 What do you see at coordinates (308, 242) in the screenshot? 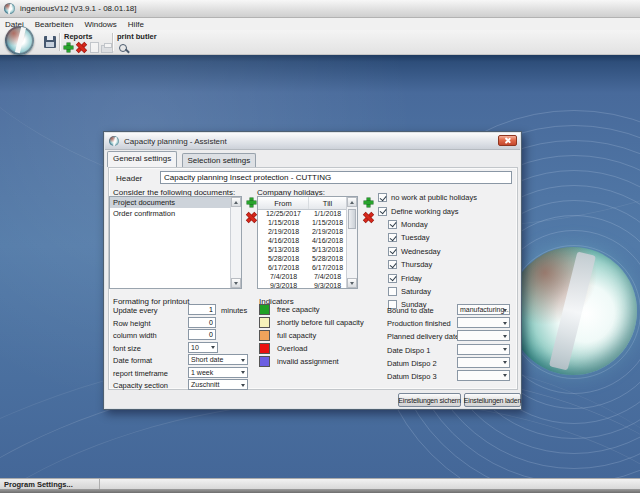
I see `holidays-table: From Till 12/25/20171/1/20181/15/20181/1…` at bounding box center [308, 242].